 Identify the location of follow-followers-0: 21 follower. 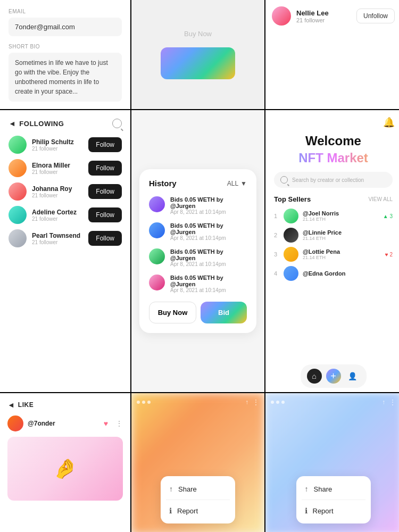
(53, 149).